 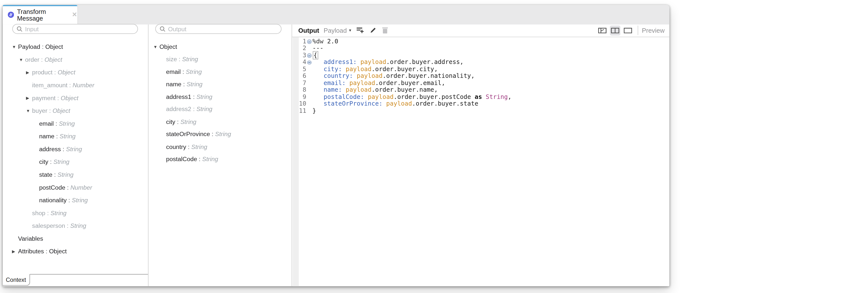 I want to click on editor-header-separator, so click(x=480, y=37).